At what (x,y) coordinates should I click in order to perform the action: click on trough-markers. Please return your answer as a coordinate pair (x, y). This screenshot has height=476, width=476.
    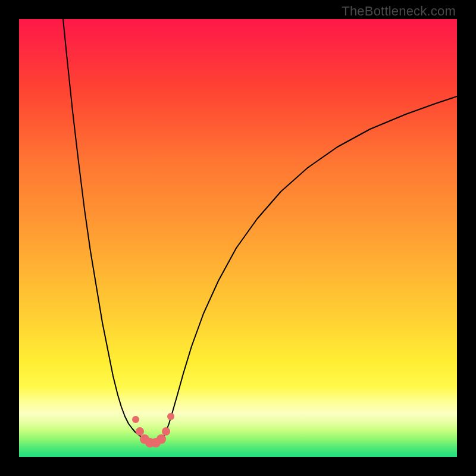
    Looking at the image, I should click on (154, 430).